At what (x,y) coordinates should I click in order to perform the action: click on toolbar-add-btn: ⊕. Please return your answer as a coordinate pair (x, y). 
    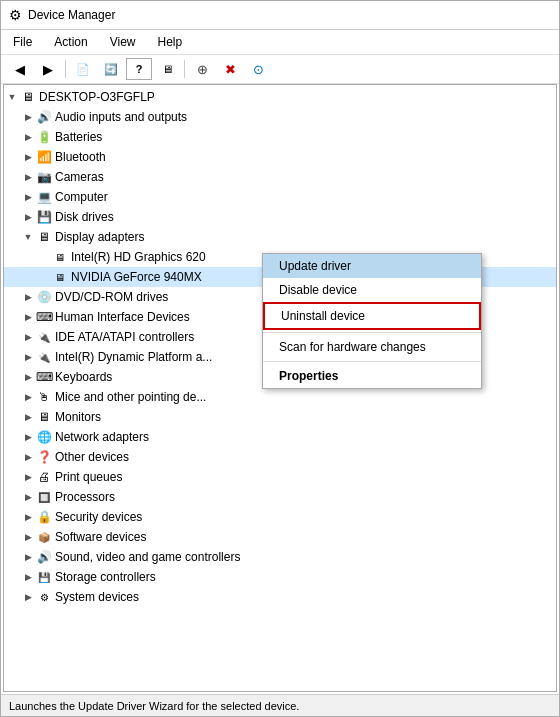
    Looking at the image, I should click on (202, 69).